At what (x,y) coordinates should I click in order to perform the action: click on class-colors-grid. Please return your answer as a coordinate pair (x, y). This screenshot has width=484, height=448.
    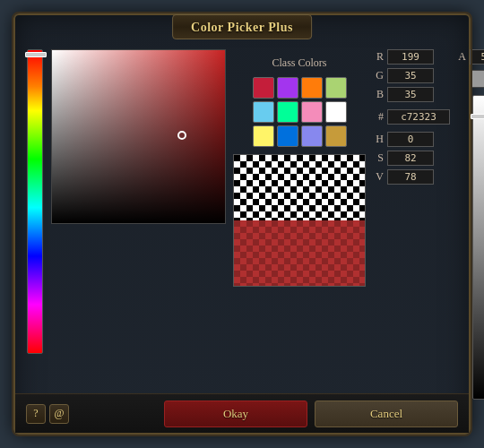
    Looking at the image, I should click on (299, 112).